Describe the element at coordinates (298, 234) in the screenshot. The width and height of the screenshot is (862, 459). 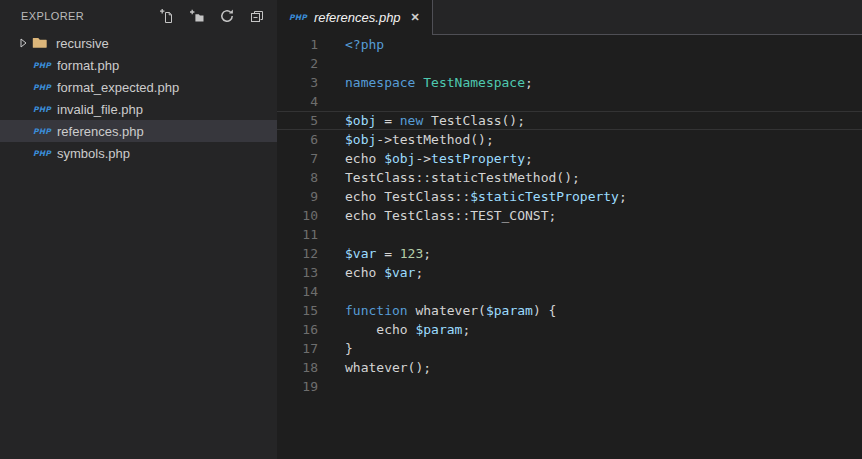
I see `line-number: 11` at that location.